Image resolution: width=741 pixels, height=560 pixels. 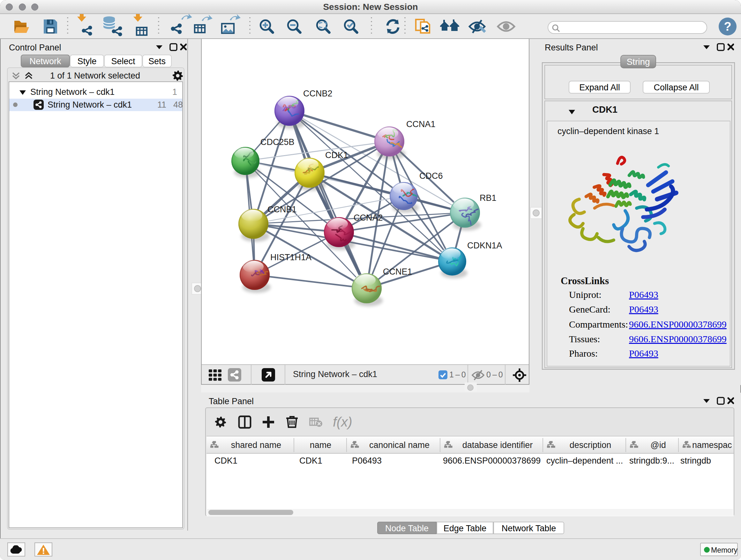 I want to click on svg-text: CDC25B, so click(x=277, y=142).